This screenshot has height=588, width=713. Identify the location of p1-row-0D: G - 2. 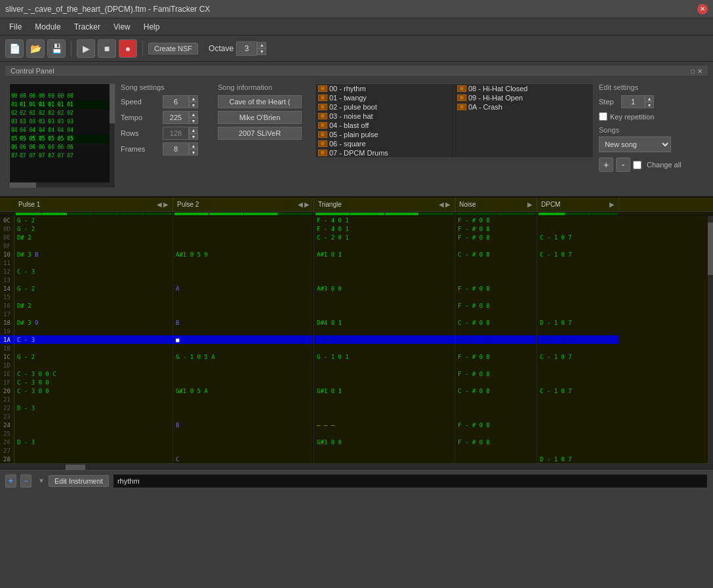
(93, 228).